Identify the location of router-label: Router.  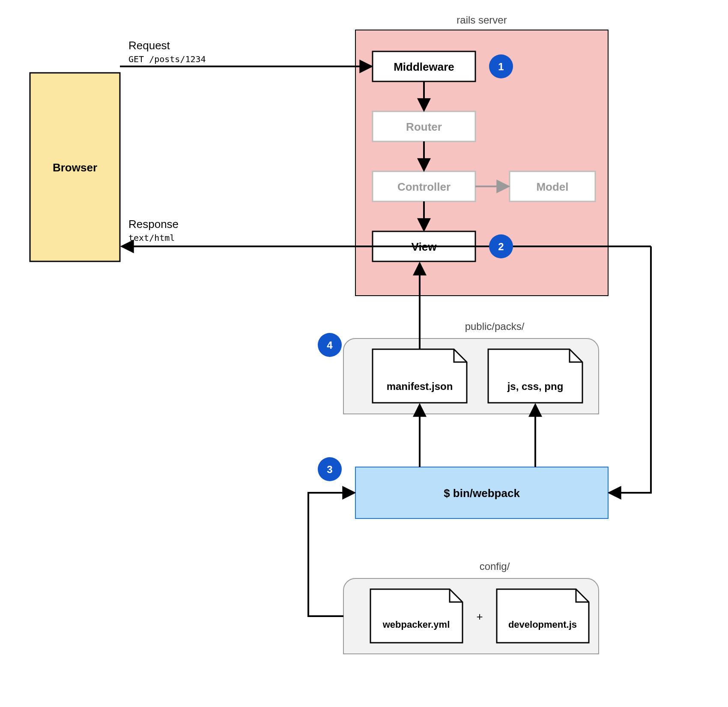
(424, 127).